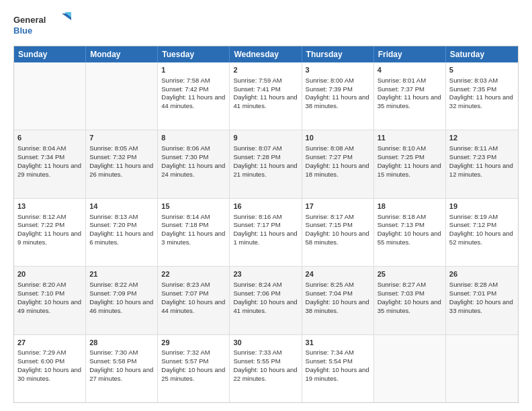  What do you see at coordinates (482, 164) in the screenshot?
I see `day-cell-12: 12Sunrise: 8:11 AMSunset: 7:23 PMDayligh…` at bounding box center [482, 164].